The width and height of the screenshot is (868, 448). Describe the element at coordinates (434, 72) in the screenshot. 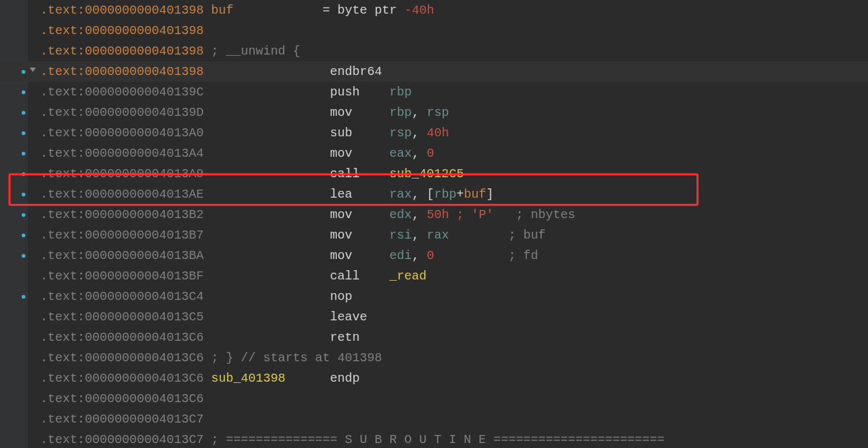

I see `code-line: .text:0000000000401398 endbr64` at that location.